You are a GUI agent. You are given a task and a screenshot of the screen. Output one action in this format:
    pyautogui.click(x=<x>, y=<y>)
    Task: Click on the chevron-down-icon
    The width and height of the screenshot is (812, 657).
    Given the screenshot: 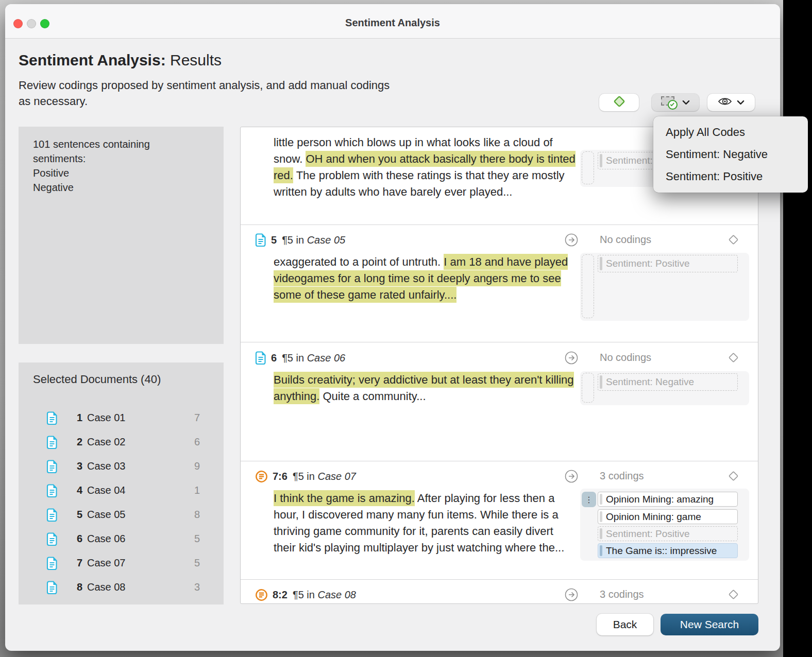 What is the action you would take?
    pyautogui.click(x=741, y=102)
    